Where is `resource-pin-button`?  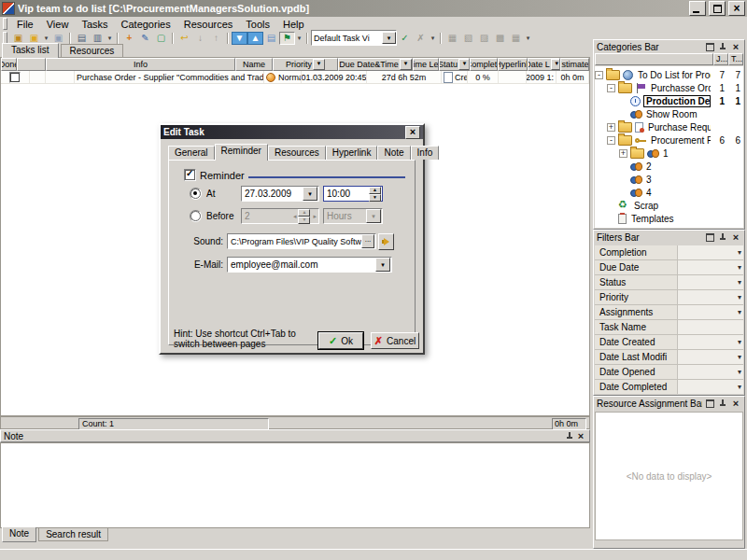
resource-pin-button is located at coordinates (723, 403).